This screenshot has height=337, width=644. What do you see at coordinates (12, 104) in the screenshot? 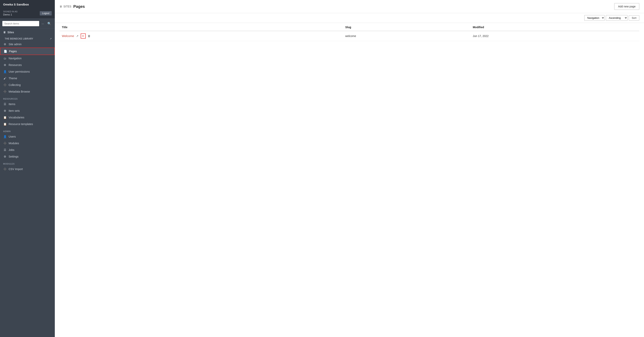
I see `items-label: Items` at bounding box center [12, 104].